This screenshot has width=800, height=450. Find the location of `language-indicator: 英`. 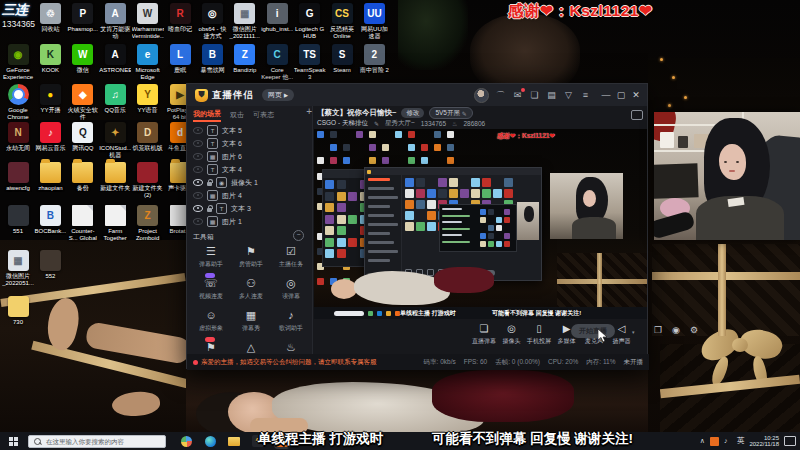

language-indicator: 英 is located at coordinates (741, 441).